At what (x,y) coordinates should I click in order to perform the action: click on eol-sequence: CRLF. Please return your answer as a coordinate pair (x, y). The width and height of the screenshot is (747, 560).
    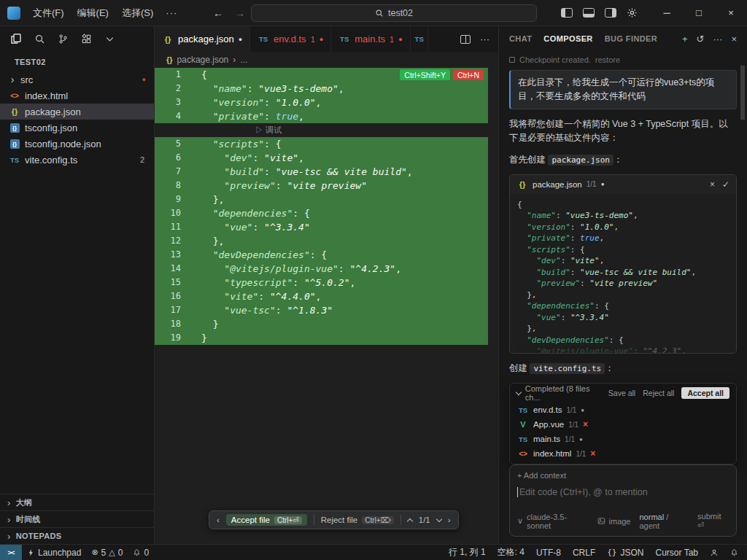
    Looking at the image, I should click on (584, 553).